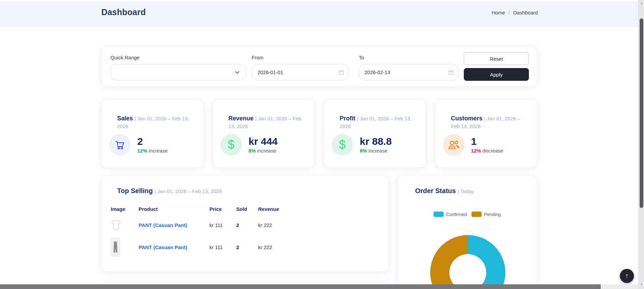 The width and height of the screenshot is (644, 289). What do you see at coordinates (641, 284) in the screenshot?
I see `scrollbar-down-arrow-icon: ▼` at bounding box center [641, 284].